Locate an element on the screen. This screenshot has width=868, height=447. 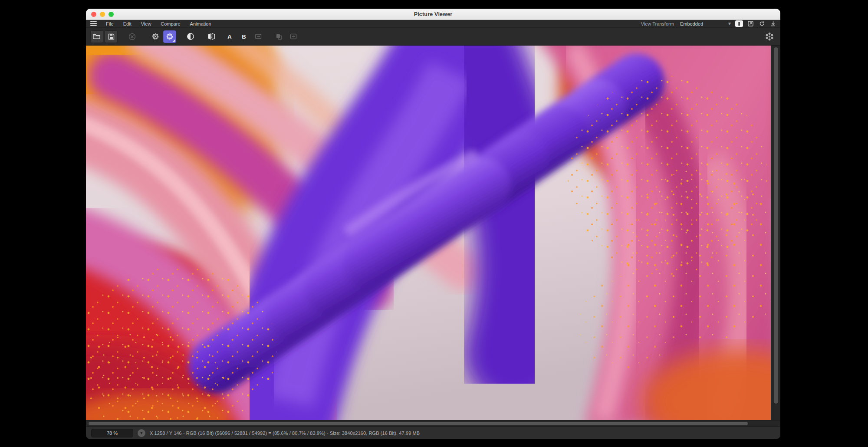
window-title: Picture Viewer is located at coordinates (433, 14).